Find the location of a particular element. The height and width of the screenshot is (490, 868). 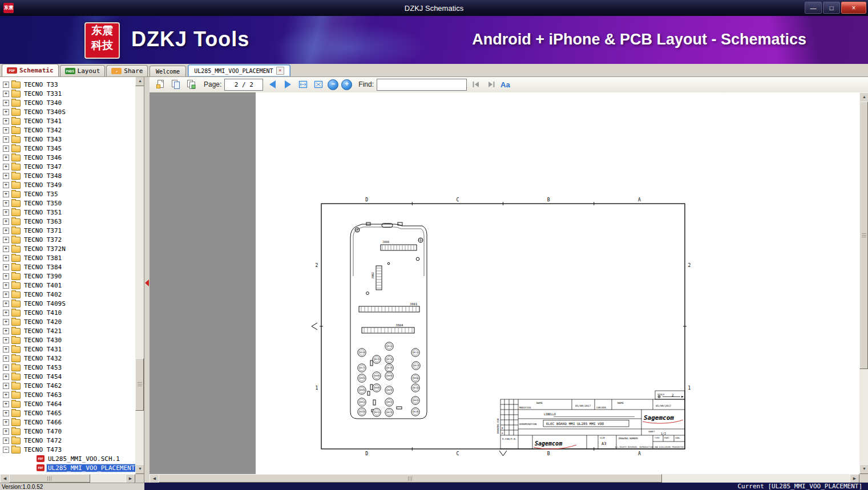

collapse-sidebar-icon is located at coordinates (147, 283).